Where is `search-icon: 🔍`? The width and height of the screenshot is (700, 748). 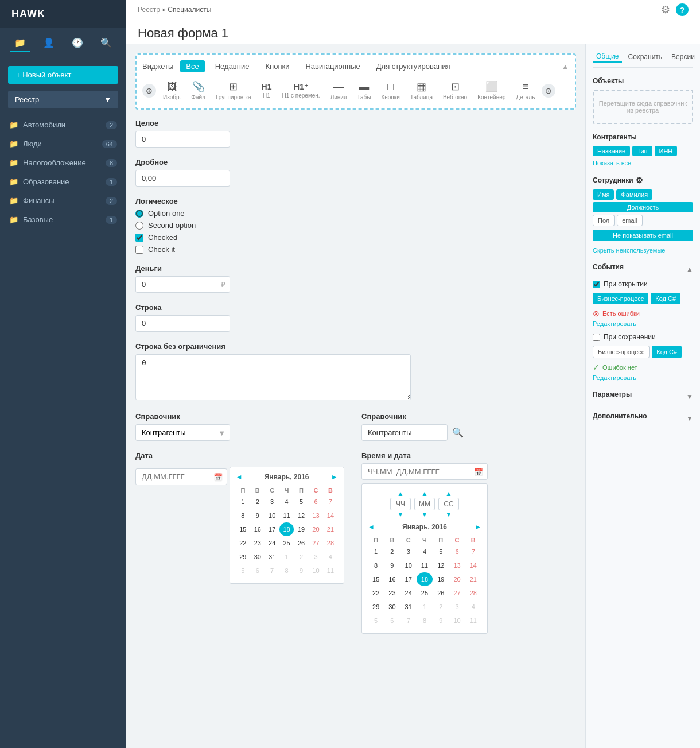
search-icon: 🔍 is located at coordinates (106, 44).